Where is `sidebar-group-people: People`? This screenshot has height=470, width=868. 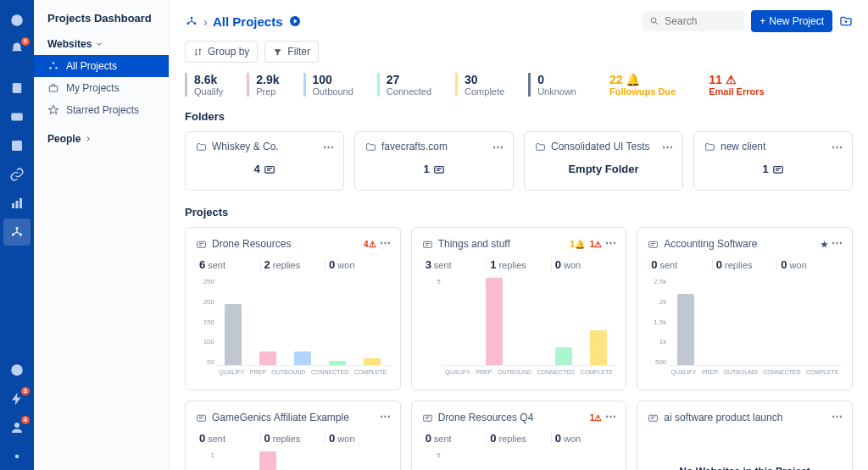 sidebar-group-people: People is located at coordinates (102, 140).